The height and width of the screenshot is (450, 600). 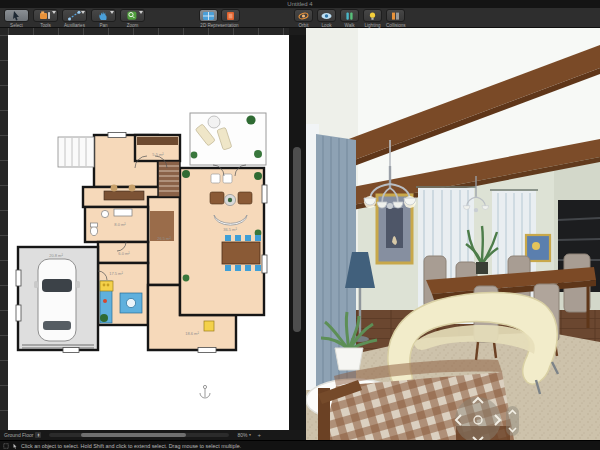 I want to click on look-icon, so click(x=326, y=16).